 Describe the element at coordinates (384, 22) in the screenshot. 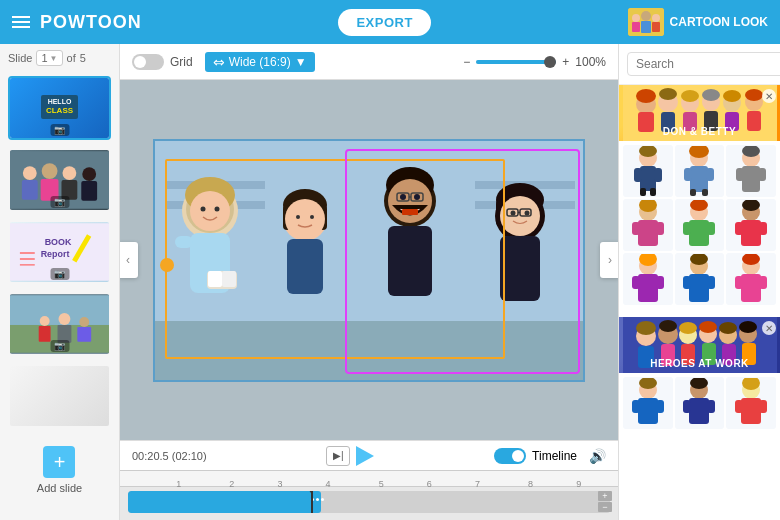

I see `export-button: EXPORT` at that location.